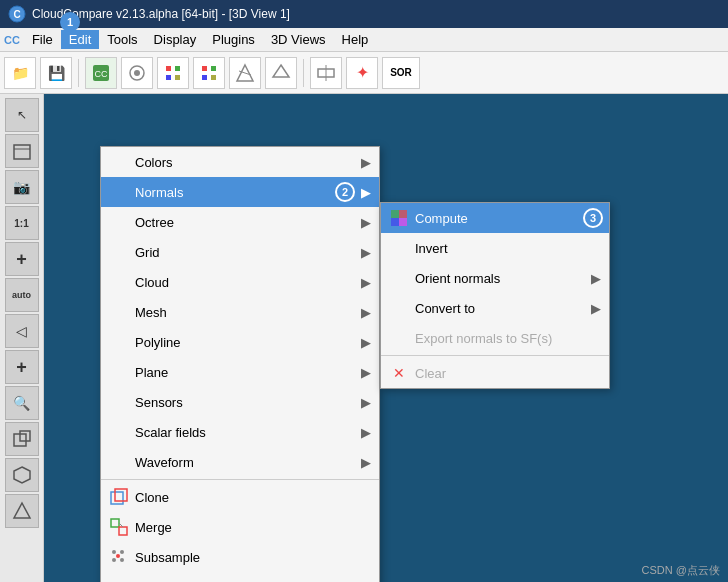 This screenshot has height=582, width=728. Describe the element at coordinates (119, 282) in the screenshot. I see `cloud-icon` at that location.